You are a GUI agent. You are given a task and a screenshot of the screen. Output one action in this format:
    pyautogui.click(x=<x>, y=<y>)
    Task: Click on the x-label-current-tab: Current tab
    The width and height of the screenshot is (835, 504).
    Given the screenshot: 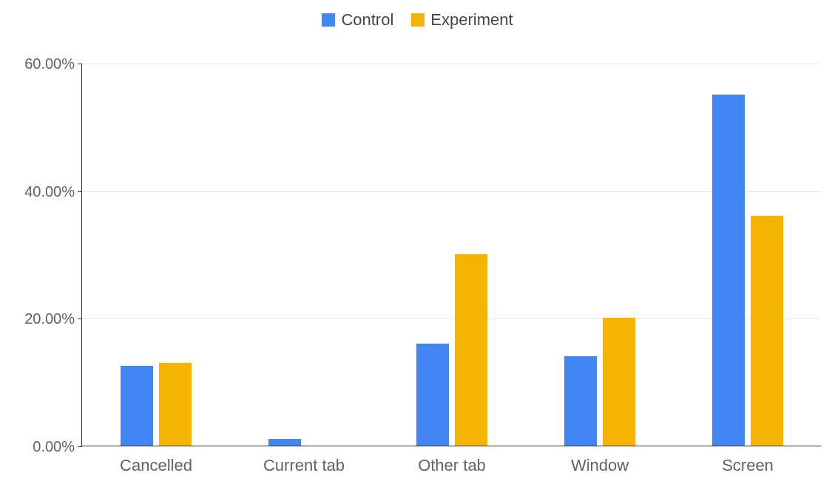 What is the action you would take?
    pyautogui.click(x=304, y=466)
    